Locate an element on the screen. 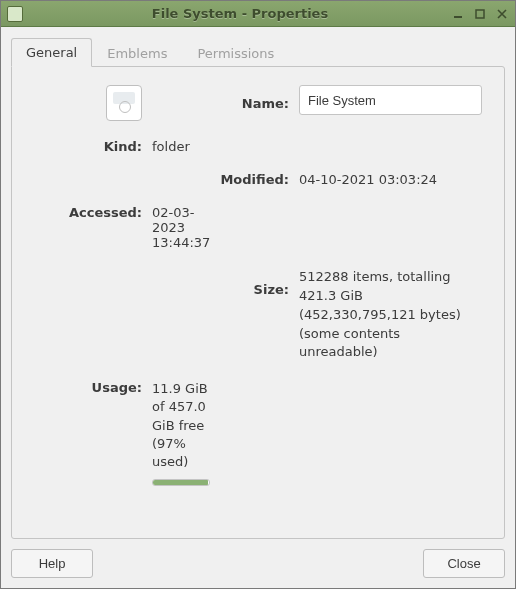  label-usage: Usage: is located at coordinates (88, 386).